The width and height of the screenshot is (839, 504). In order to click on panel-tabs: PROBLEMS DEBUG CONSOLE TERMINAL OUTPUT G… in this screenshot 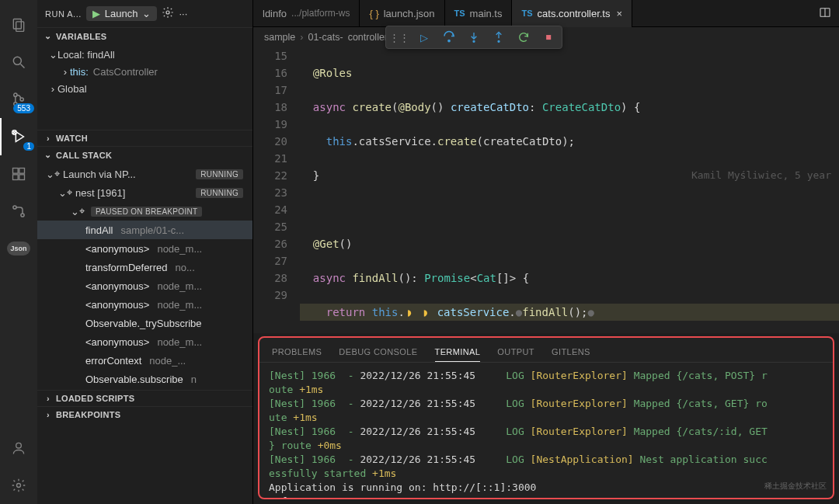, I will do `click(546, 350)`.